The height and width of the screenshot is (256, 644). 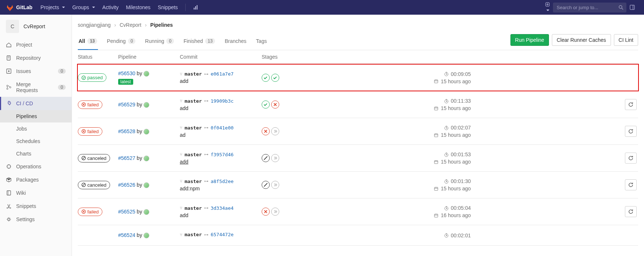 What do you see at coordinates (36, 129) in the screenshot?
I see `sidebar-subitem-jobs: Jobs` at bounding box center [36, 129].